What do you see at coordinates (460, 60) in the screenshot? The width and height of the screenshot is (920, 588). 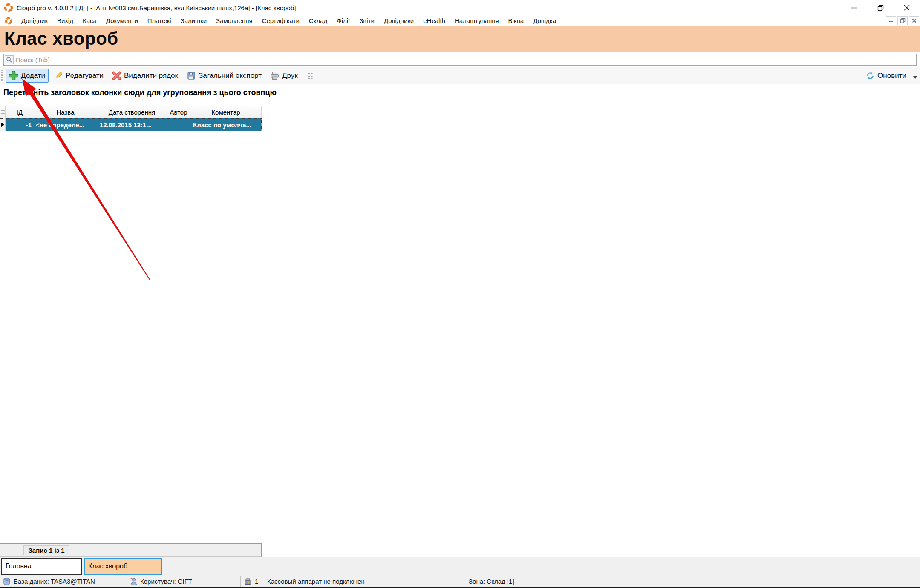 I see `search-row` at bounding box center [460, 60].